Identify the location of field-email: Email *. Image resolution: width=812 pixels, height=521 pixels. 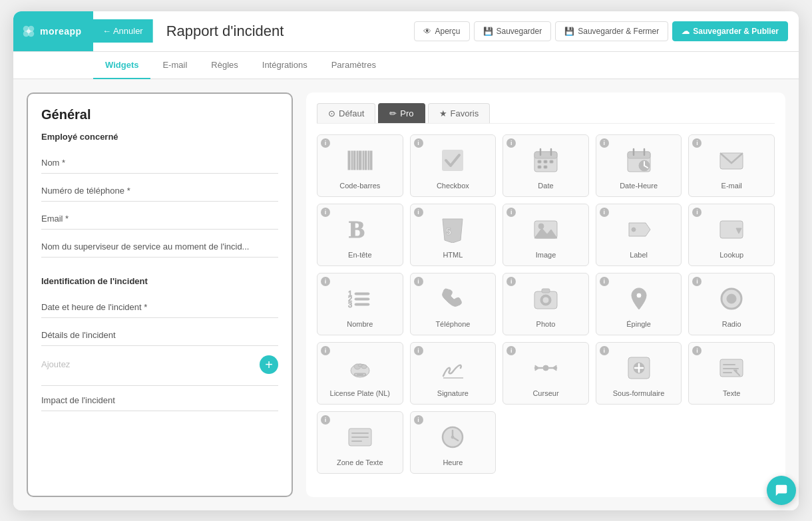
(160, 217).